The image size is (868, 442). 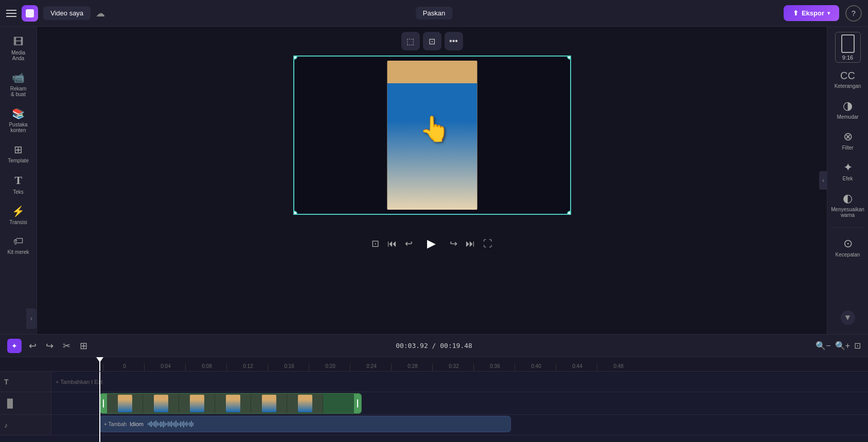 I want to click on clip-handle-left, so click(x=103, y=403).